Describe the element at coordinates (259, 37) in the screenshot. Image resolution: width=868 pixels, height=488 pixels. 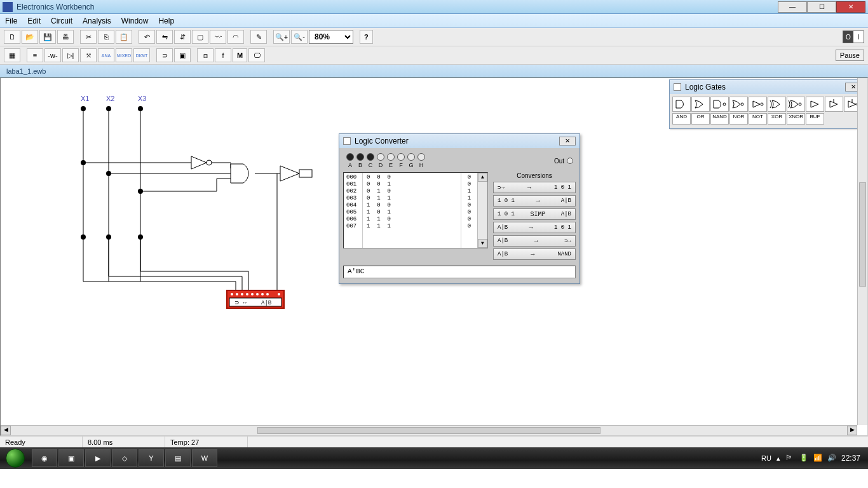
I see `component-props-button: ✎` at that location.